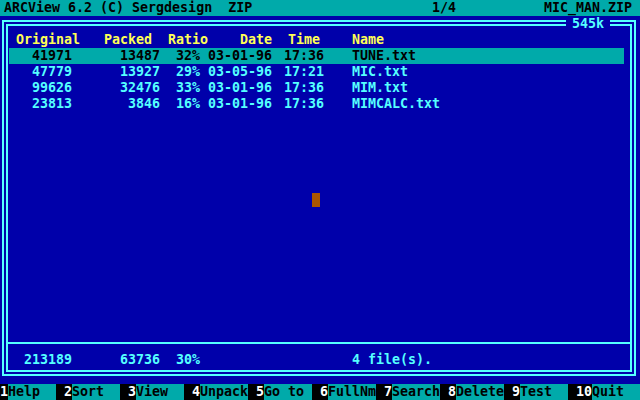  Describe the element at coordinates (352, 392) in the screenshot. I see `fkey-label: FullNm` at that location.